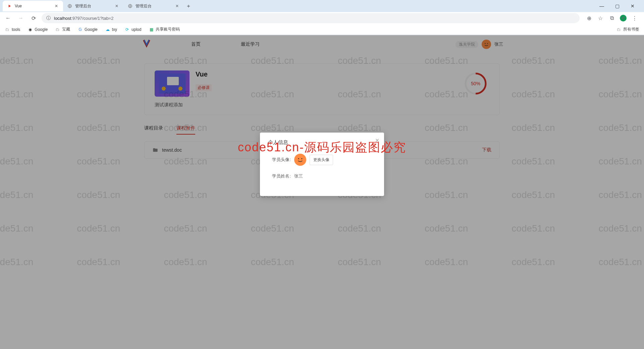 The height and width of the screenshot is (349, 644). What do you see at coordinates (88, 30) in the screenshot?
I see `bookmark-item: GGoogle` at bounding box center [88, 30].